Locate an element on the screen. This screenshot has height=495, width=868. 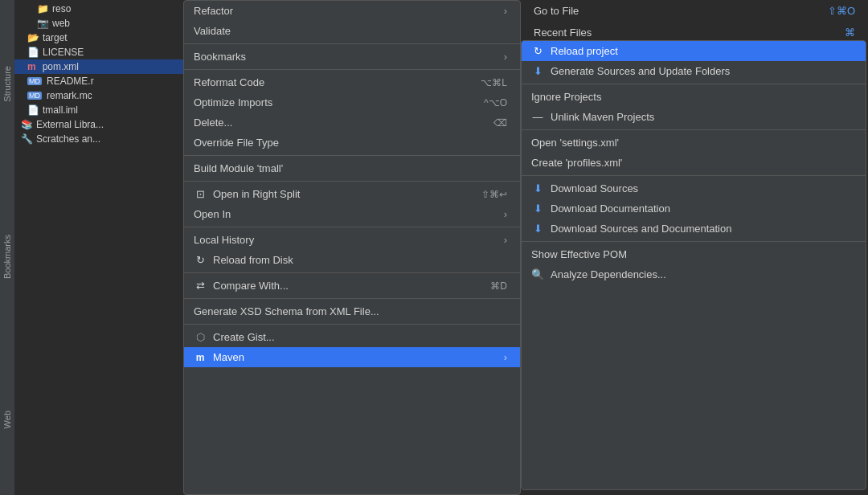
create-profiles-xml-label: Create 'profiles.xml' is located at coordinates (692, 162).